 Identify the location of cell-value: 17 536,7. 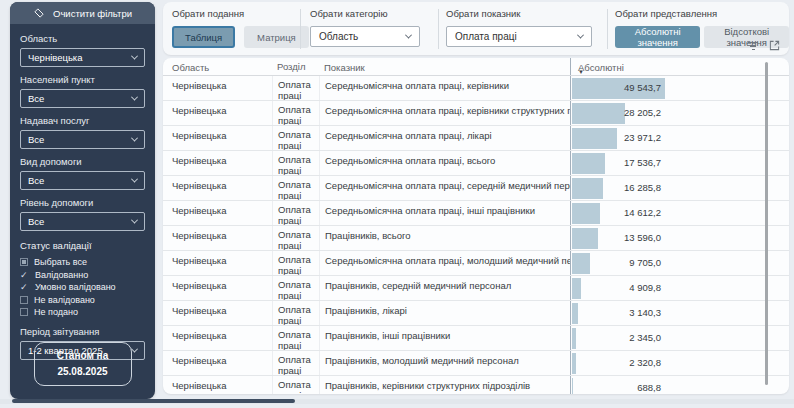
(618, 163).